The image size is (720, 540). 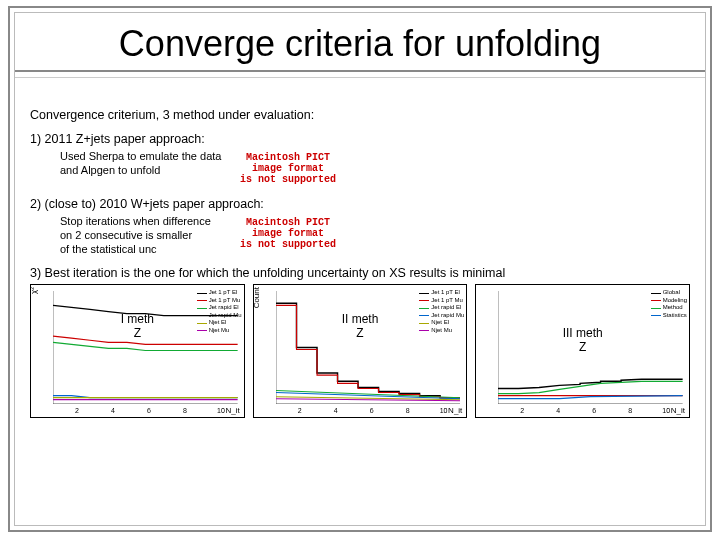 What do you see at coordinates (138, 351) in the screenshot?
I see `chart-1: χ² Jet 1 pT El Jet 1 pT Mu Jet rapid El …` at bounding box center [138, 351].